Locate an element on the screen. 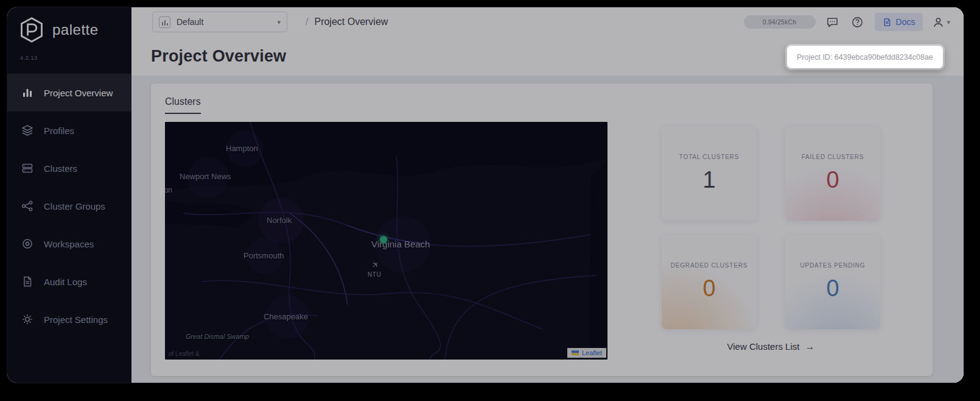 Image resolution: width=980 pixels, height=401 pixels. sidebar-item-cluster-groups: Cluster Groups is located at coordinates (69, 206).